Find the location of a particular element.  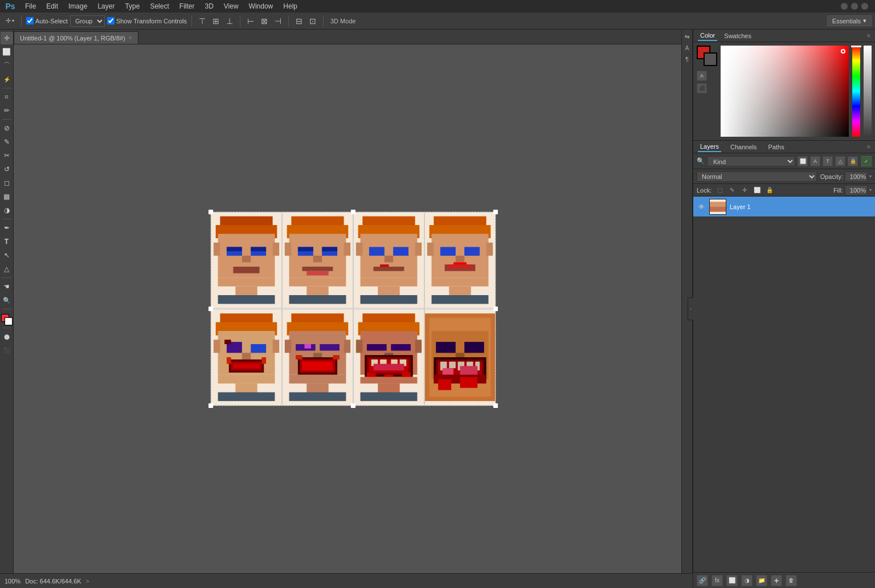

menu-window: Window is located at coordinates (261, 6).